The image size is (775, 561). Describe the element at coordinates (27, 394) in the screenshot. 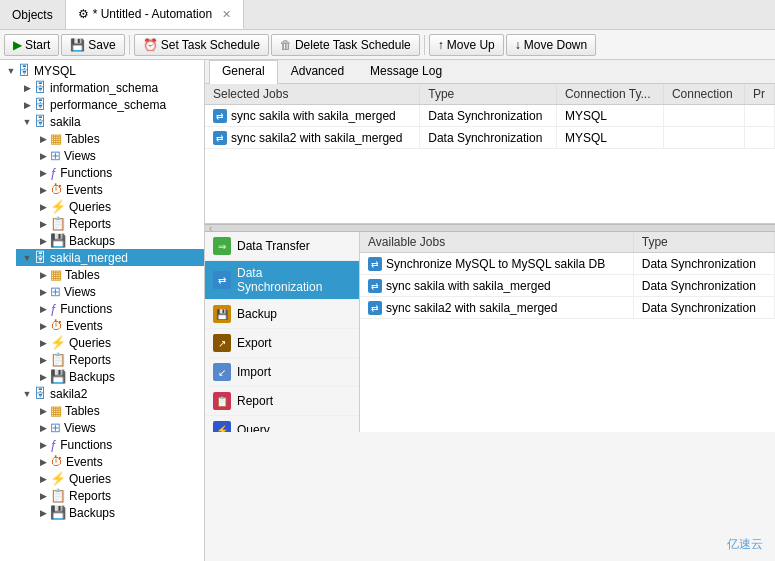

I see `expand-sakila2: ▼` at that location.